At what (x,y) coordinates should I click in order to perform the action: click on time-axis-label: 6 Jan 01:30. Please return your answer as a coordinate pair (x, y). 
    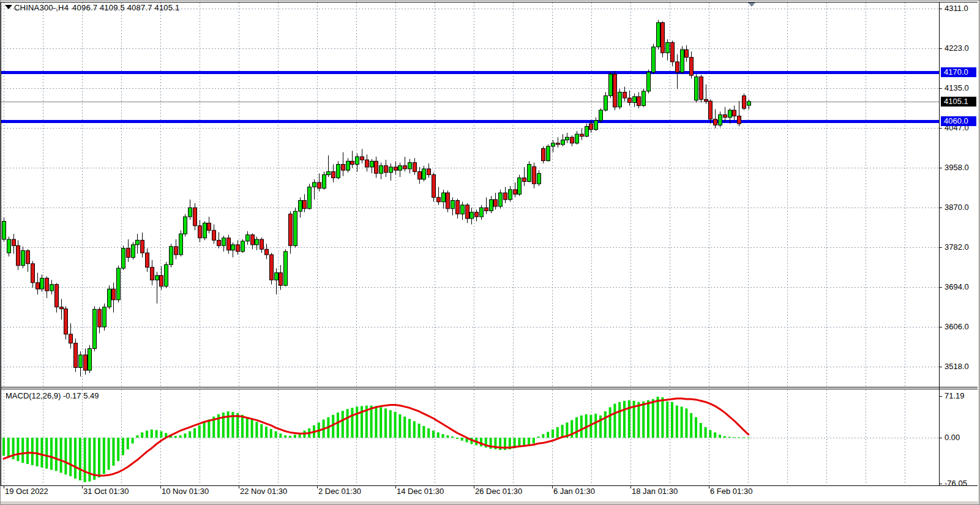
    Looking at the image, I should click on (574, 491).